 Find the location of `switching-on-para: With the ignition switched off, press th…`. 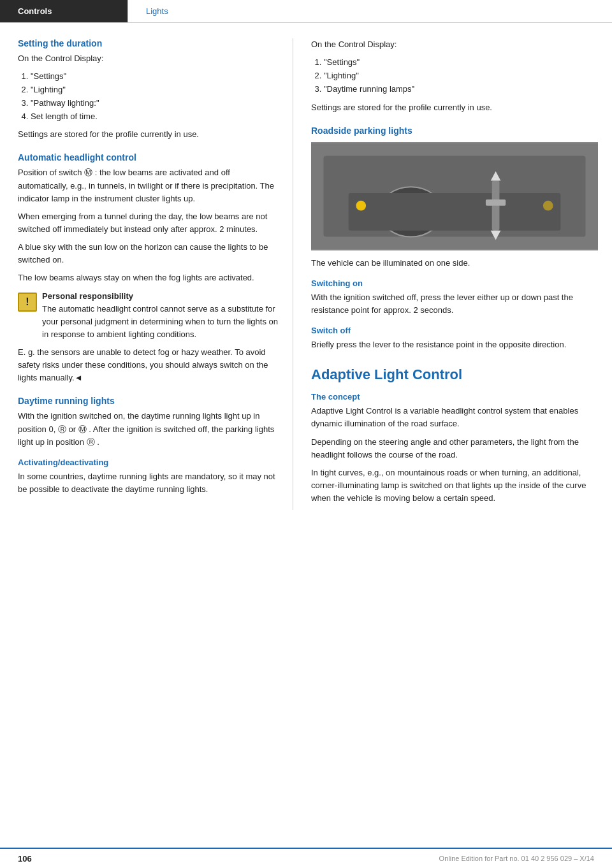

switching-on-para: With the ignition switched off, press th… is located at coordinates (455, 304).